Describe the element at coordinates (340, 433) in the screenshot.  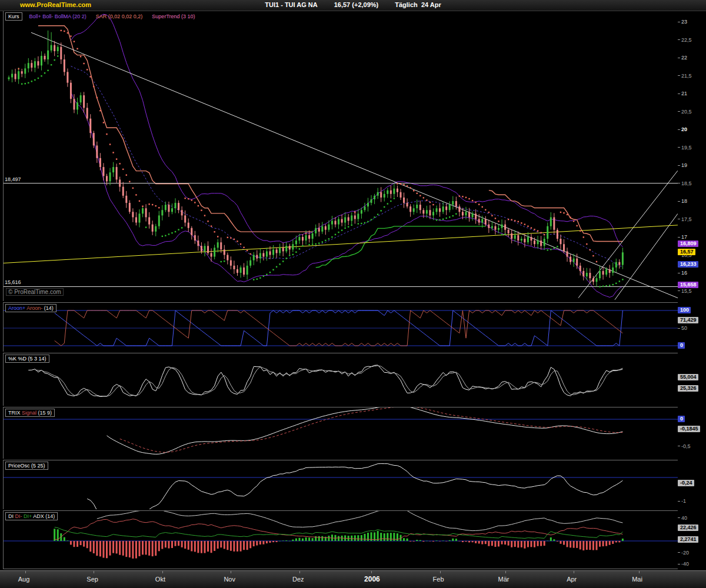
I see `trix-chart-canvas` at that location.